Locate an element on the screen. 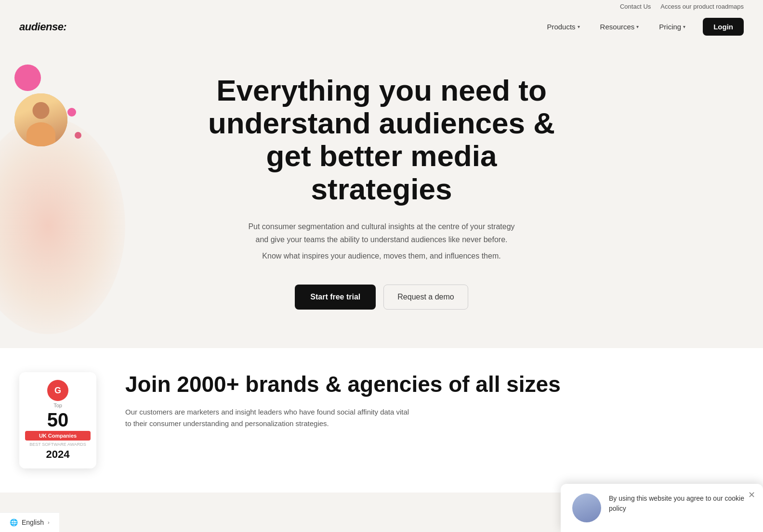 The image size is (763, 532). products-chevron-icon: ▾ is located at coordinates (579, 27).